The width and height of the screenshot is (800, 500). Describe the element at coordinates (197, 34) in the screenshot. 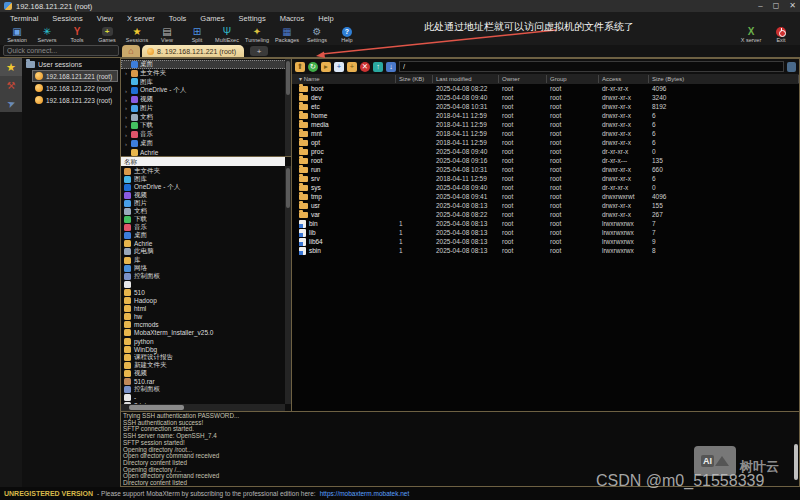

I see `split-button: ⊞Split` at that location.